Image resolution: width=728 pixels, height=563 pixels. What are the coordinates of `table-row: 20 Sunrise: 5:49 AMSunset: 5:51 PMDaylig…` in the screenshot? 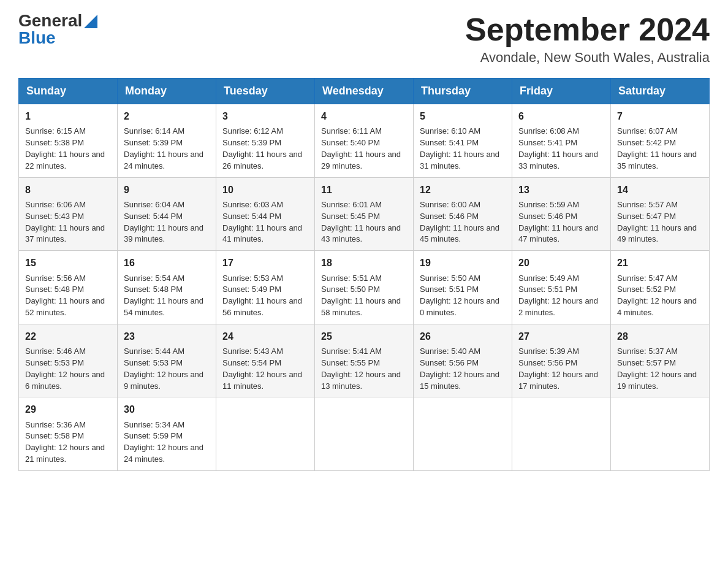 It's located at (561, 288).